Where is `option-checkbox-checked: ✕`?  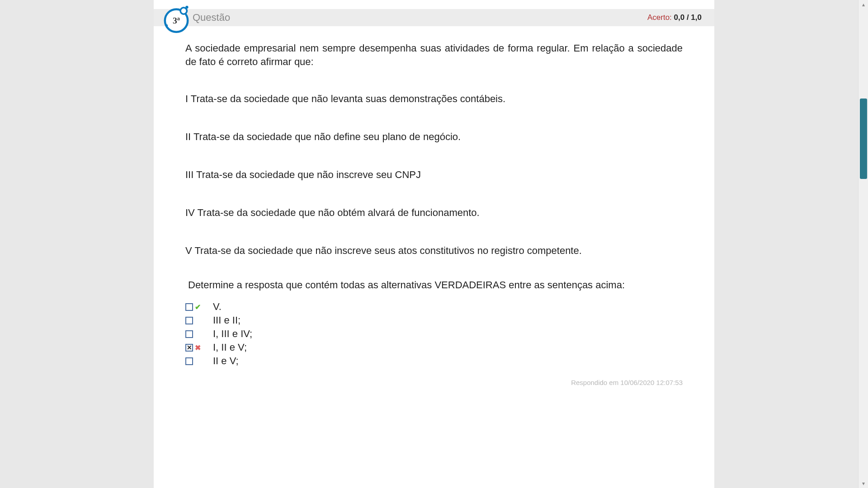 option-checkbox-checked: ✕ is located at coordinates (189, 348).